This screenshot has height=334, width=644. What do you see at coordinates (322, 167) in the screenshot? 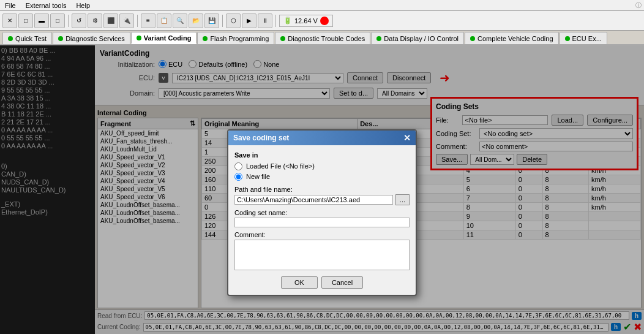
I see `radio-loaded-file: Loaded File (<No file>)` at bounding box center [322, 167].